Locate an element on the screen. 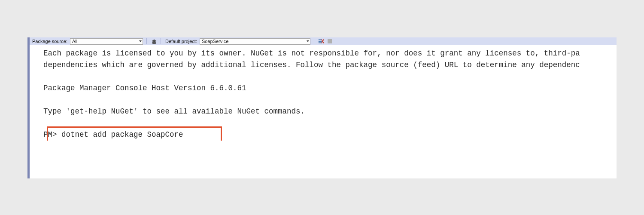 The image size is (644, 215). console-prompt: PM> is located at coordinates (52, 135).